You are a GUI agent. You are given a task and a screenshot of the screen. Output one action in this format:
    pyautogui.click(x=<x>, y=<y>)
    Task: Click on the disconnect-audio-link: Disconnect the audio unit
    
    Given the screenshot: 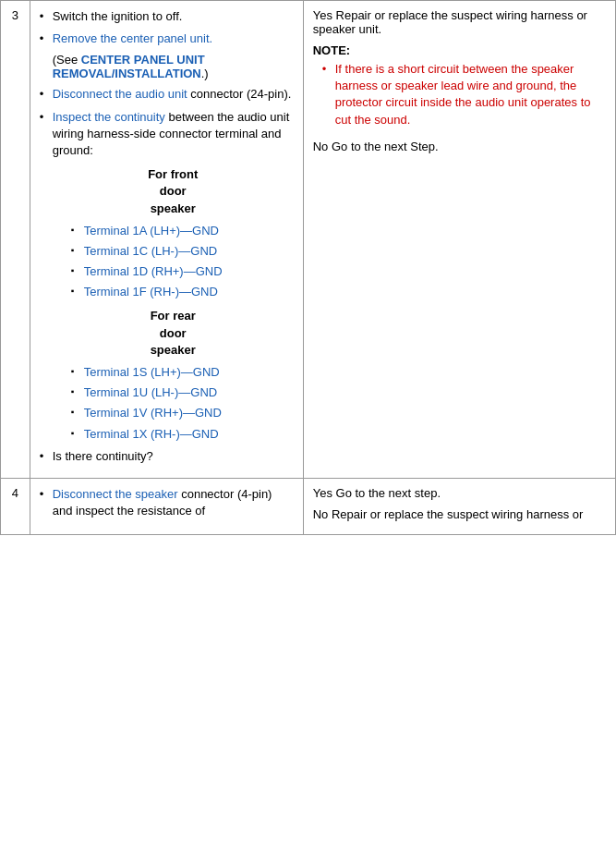 What is the action you would take?
    pyautogui.click(x=120, y=94)
    